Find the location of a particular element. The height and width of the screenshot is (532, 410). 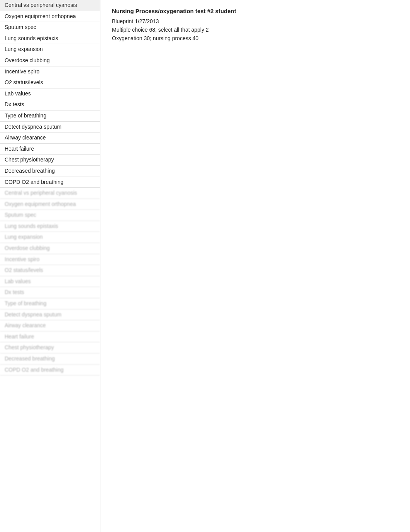

sidebar-item-19: Sputum spec is located at coordinates (50, 216).